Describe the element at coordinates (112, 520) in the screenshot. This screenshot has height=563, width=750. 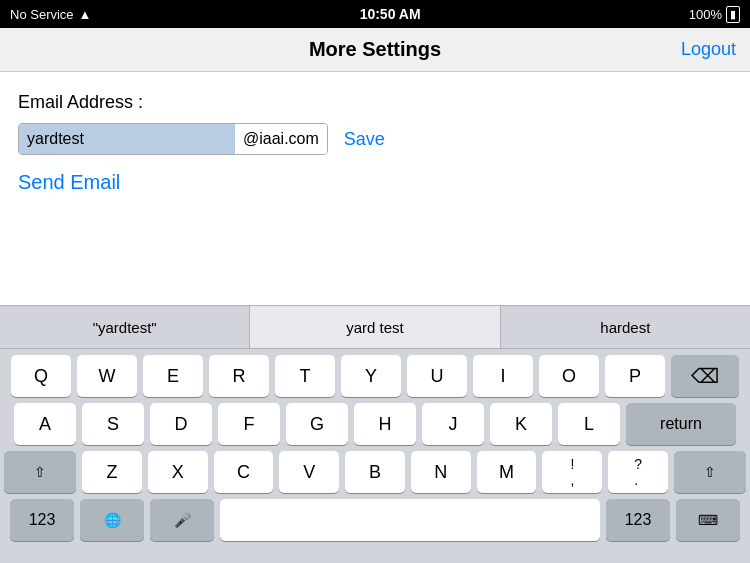
I see `globe-key: 🌐` at that location.